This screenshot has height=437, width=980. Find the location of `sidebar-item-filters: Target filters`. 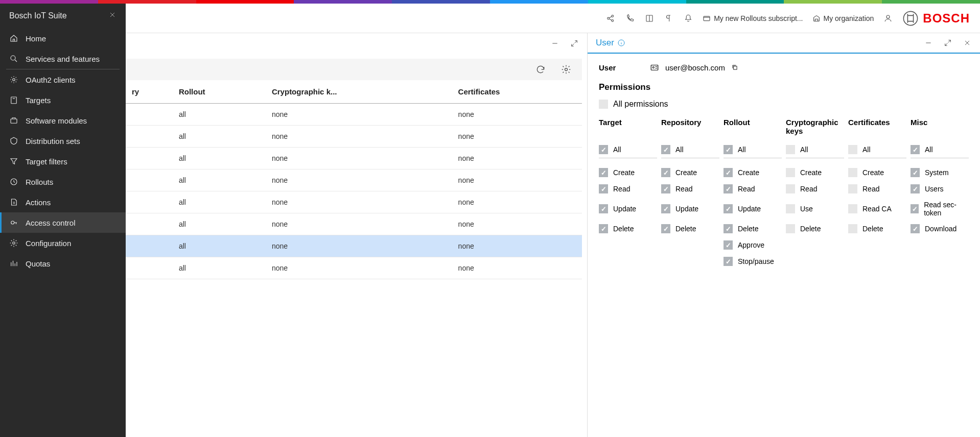

sidebar-item-filters: Target filters is located at coordinates (63, 161).